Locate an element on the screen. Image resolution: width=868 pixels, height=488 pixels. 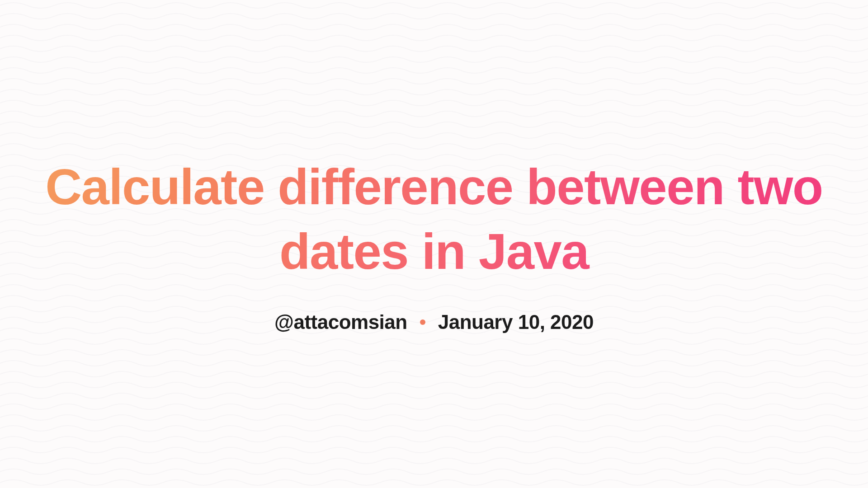
bullet-separator-icon is located at coordinates (423, 322).